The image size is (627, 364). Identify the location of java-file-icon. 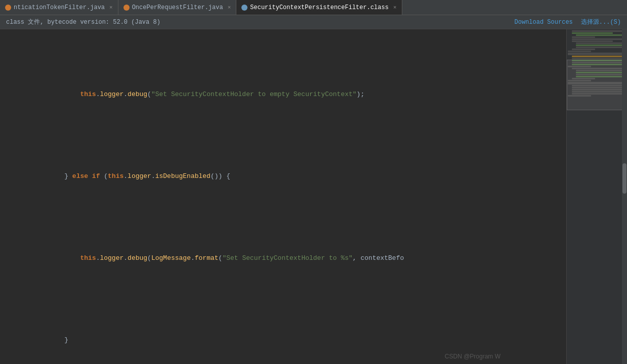
(8, 8).